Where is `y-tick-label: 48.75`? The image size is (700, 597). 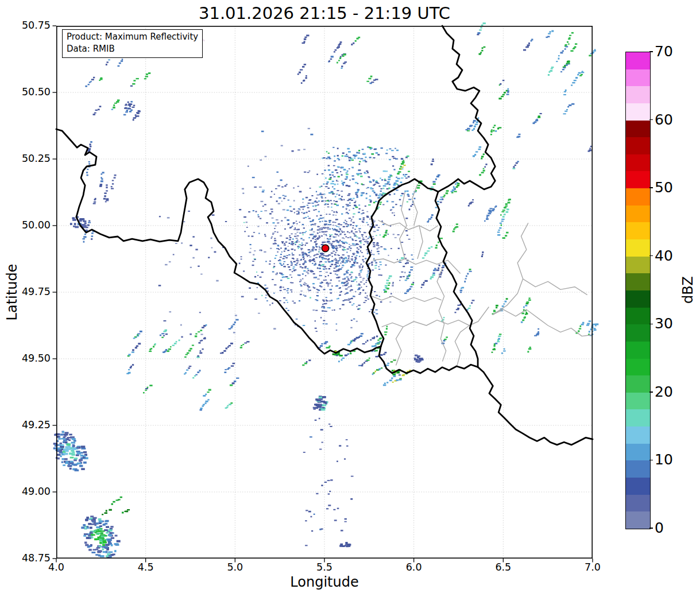
y-tick-label: 48.75 is located at coordinates (28, 558).